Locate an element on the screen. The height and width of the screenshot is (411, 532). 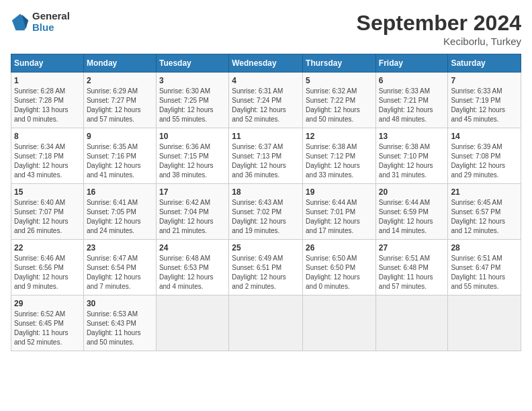
day-number: 18 is located at coordinates (266, 192).